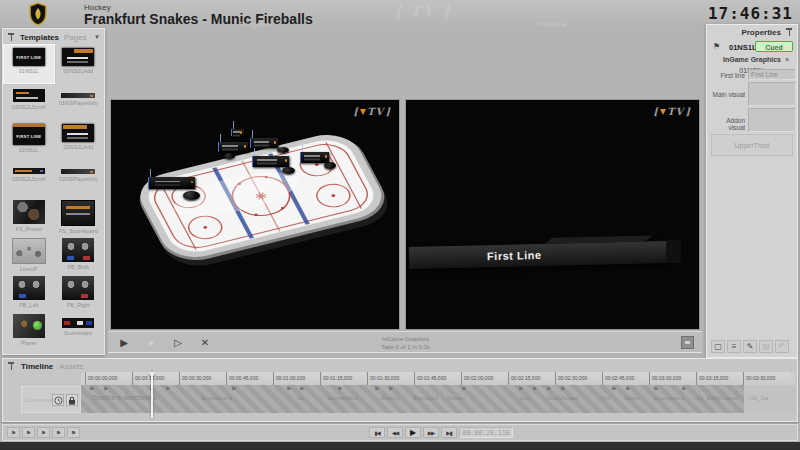 This screenshot has height=450, width=800. Describe the element at coordinates (79, 102) in the screenshot. I see `template-item-01NSPlayerInfo: 01NSPlayerInfo` at that location.